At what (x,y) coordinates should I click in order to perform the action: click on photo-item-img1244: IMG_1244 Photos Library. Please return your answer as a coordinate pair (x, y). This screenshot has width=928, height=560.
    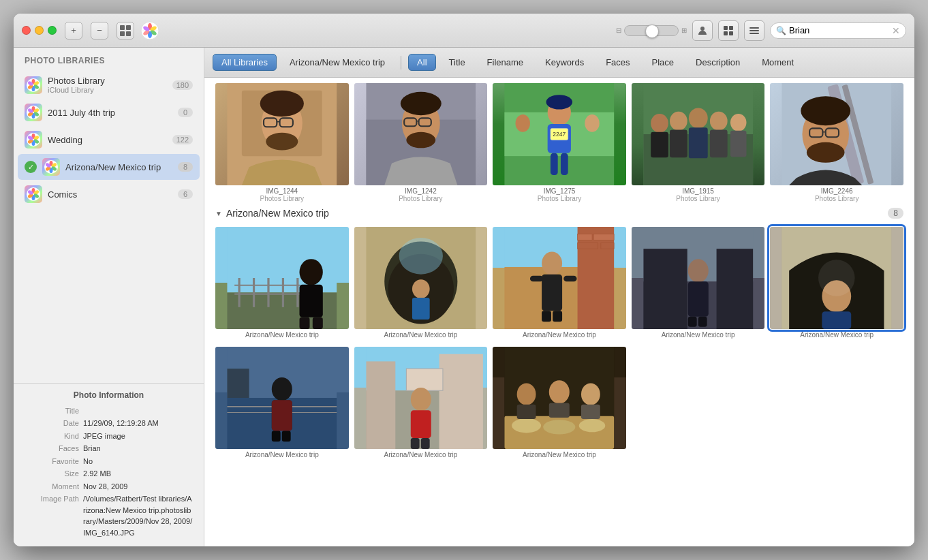
    Looking at the image, I should click on (282, 143).